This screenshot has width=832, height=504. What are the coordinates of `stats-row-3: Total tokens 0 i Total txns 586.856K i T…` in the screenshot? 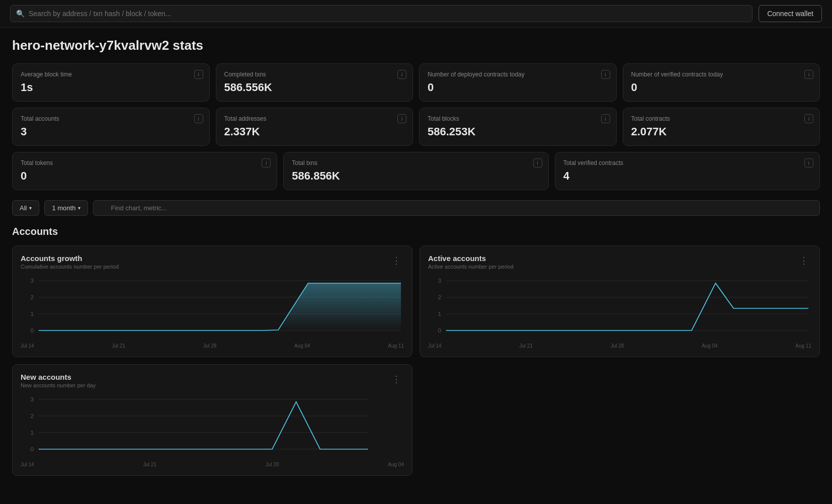 It's located at (416, 171).